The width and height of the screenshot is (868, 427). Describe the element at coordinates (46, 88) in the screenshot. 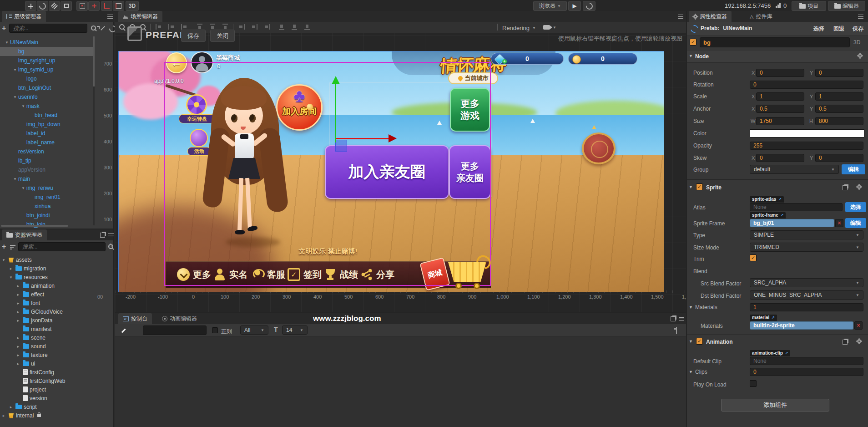

I see `tree-node-btn-loginout: btn_LoginOut` at that location.